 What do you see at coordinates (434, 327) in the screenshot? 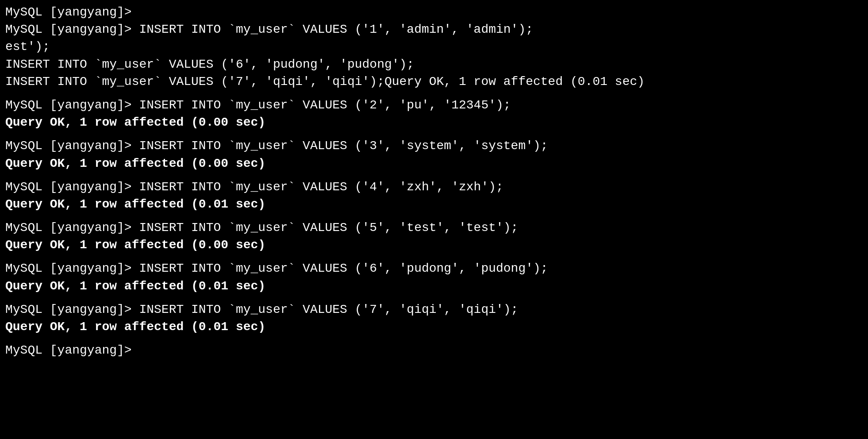
I see `terminal-line-line-ok7: Query OK, 1 row affected (0.01 sec)` at bounding box center [434, 327].